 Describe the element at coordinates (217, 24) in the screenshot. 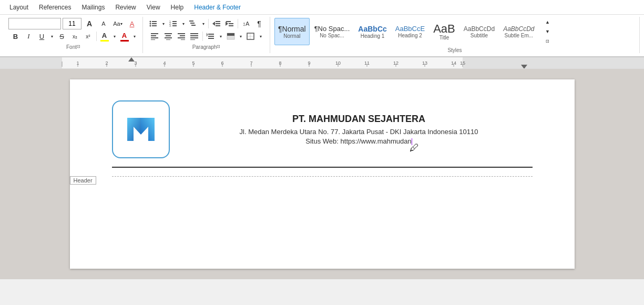

I see `decrease-indent-btn` at that location.